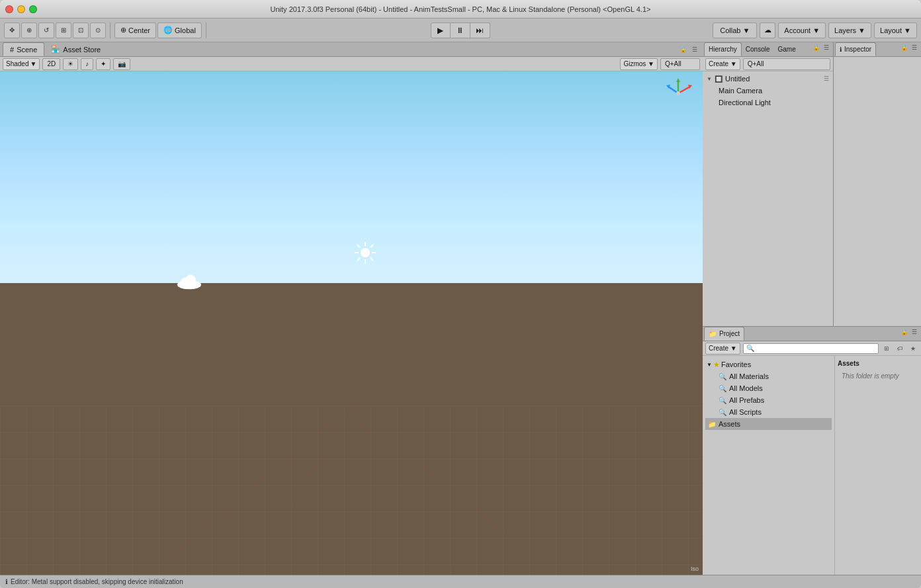 This screenshot has width=921, height=588. Describe the element at coordinates (802, 30) in the screenshot. I see `account-dropdown: Account ▼` at that location.